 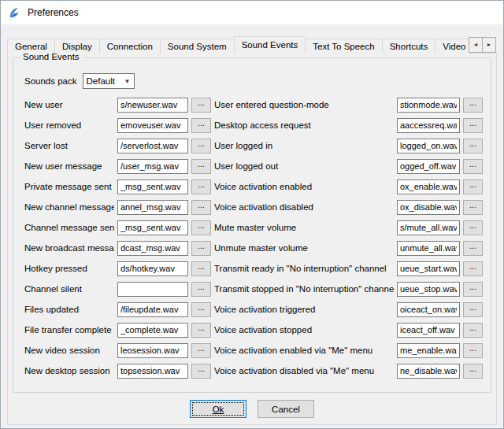 What do you see at coordinates (69, 248) in the screenshot?
I see `event-label: New broadcast message` at bounding box center [69, 248].